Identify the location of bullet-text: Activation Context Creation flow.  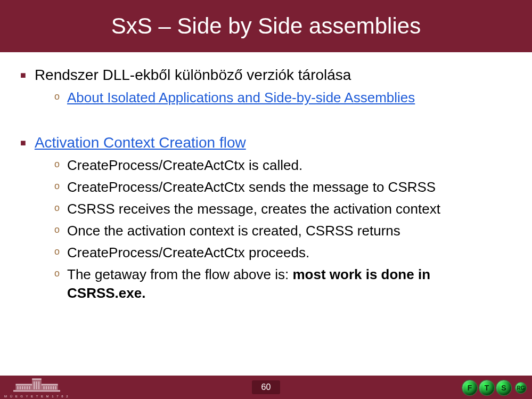
(141, 143).